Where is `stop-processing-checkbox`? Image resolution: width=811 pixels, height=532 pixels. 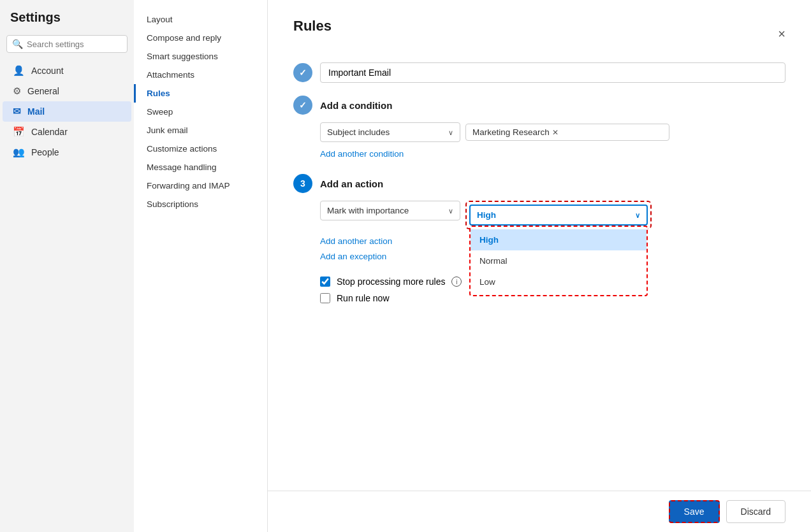 stop-processing-checkbox is located at coordinates (325, 282).